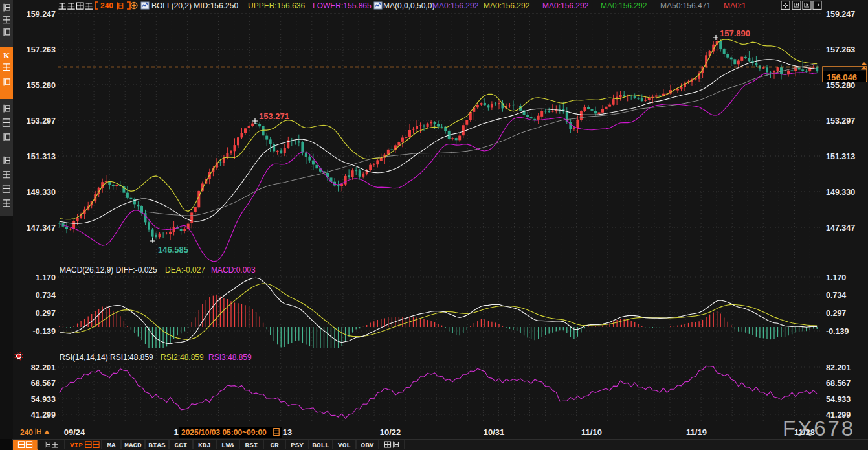 The image size is (868, 450). What do you see at coordinates (183, 357) in the screenshot?
I see `svg-text: RSI2:48.859` at bounding box center [183, 357].